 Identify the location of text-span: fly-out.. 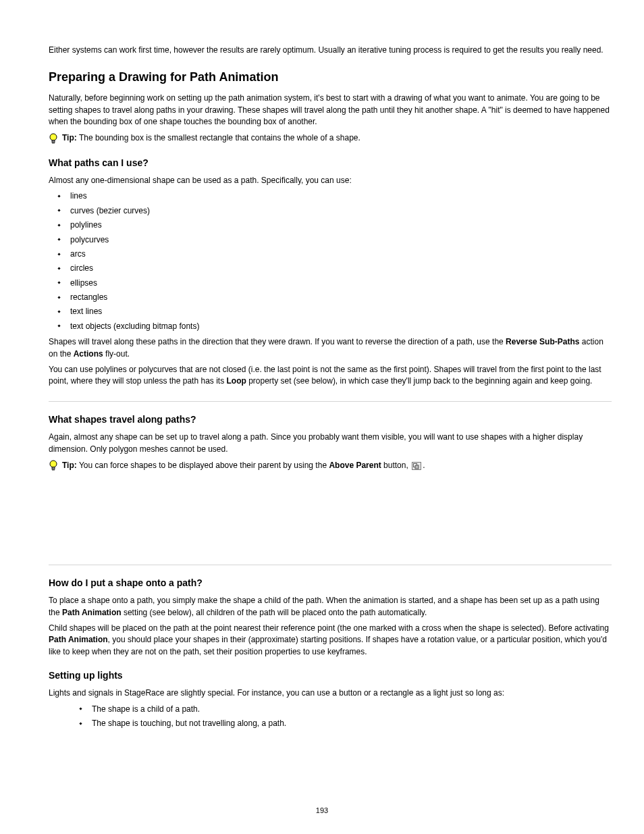
(116, 354).